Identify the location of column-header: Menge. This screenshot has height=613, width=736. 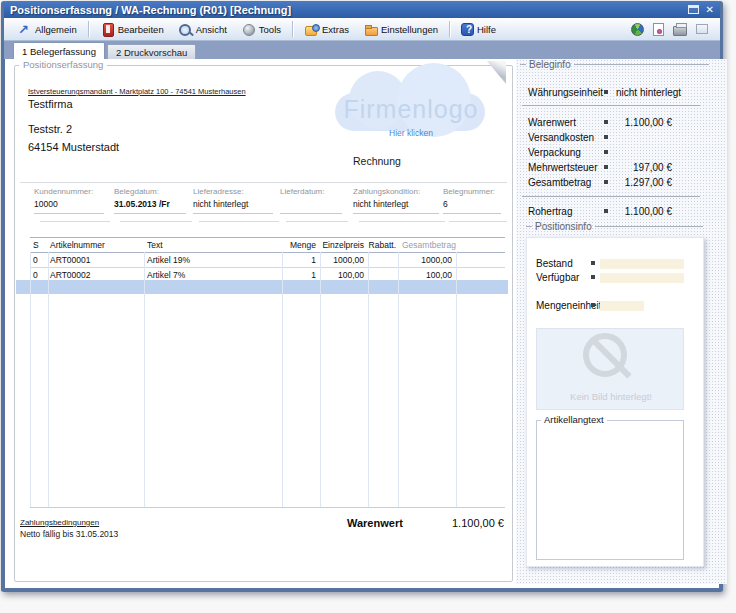
(301, 245).